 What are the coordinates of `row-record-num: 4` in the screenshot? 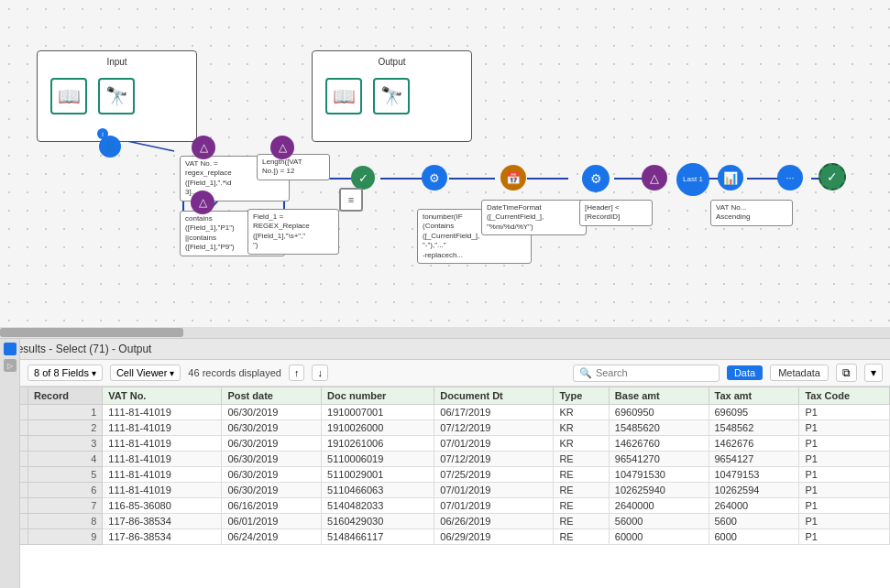 It's located at (66, 460).